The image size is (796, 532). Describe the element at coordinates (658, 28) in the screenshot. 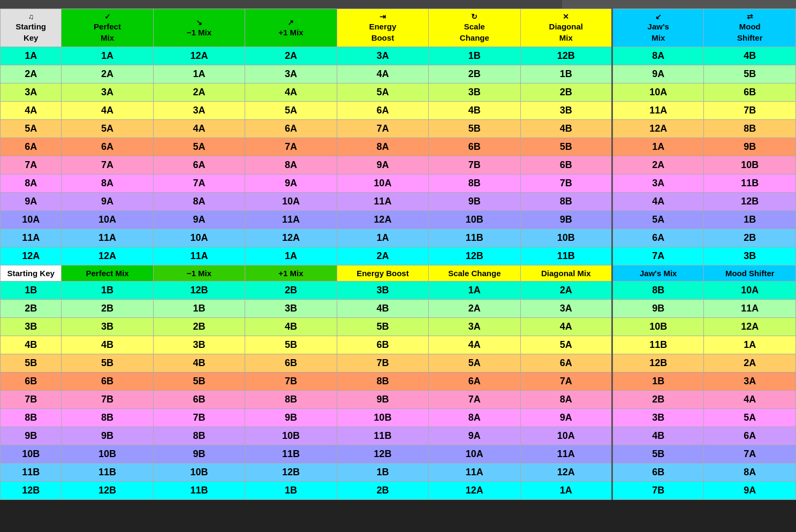

I see `col-header-jaws: ↙ Jaw'sMix` at that location.